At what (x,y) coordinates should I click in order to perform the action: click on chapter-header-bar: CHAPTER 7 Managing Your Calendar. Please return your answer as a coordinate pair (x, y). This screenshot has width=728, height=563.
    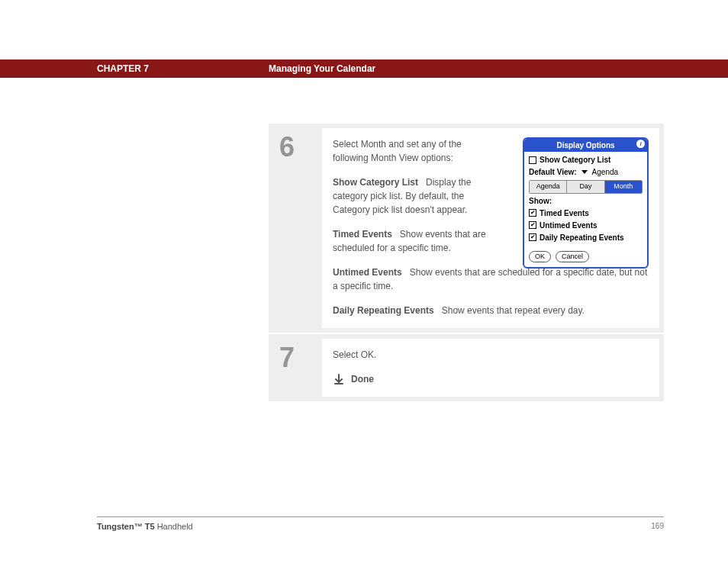
    Looking at the image, I should click on (364, 69).